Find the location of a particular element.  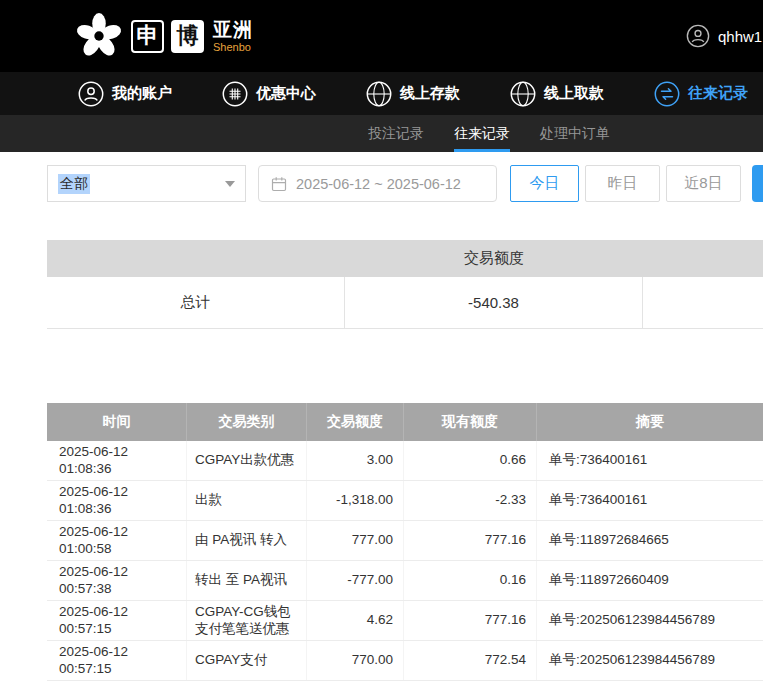

nav-item-transaction-records: 往来记录 is located at coordinates (701, 94).